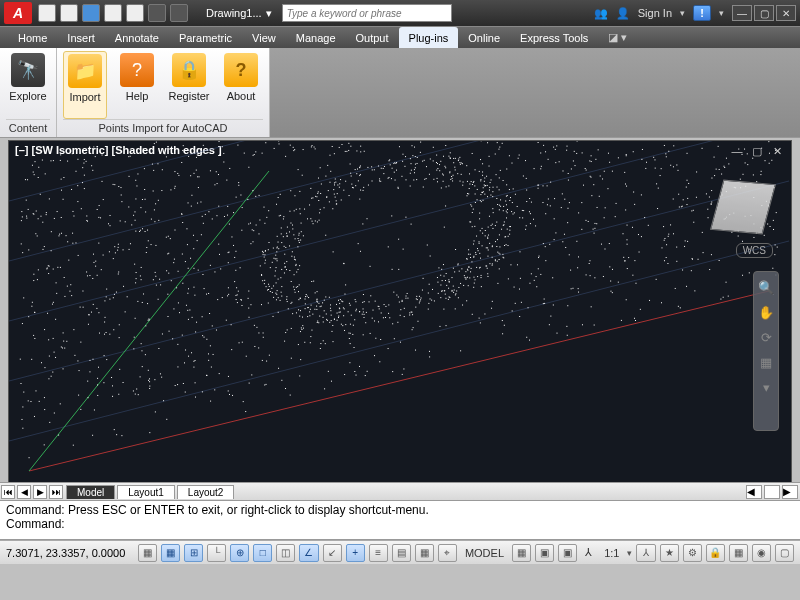 The image size is (800, 600). What do you see at coordinates (766, 351) in the screenshot?
I see `navigation-bar: 🔍 ✋ ⟳ ▦ ▾` at bounding box center [766, 351].